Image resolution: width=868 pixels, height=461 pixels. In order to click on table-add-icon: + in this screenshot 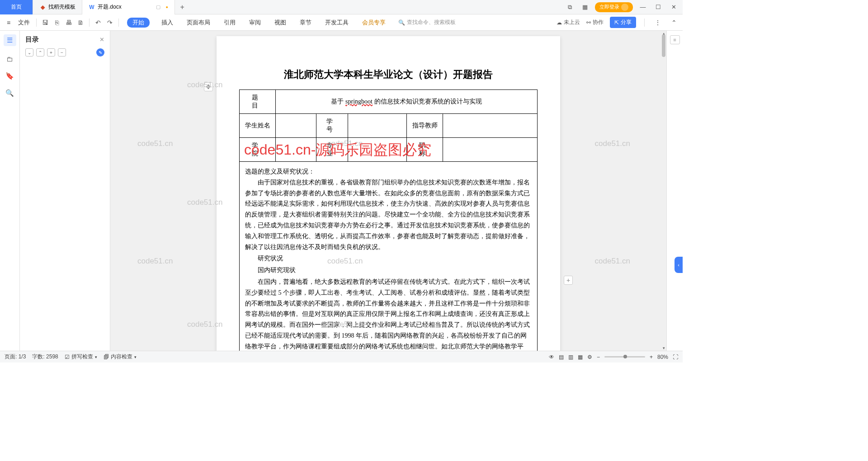, I will do `click(568, 280)`.